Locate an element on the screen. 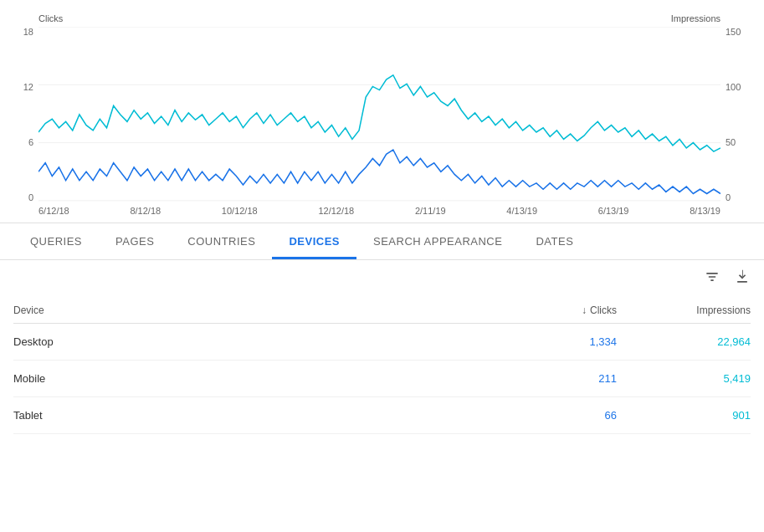 Image resolution: width=764 pixels, height=532 pixels. col-header-clicks: ↓ Clicks is located at coordinates (550, 310).